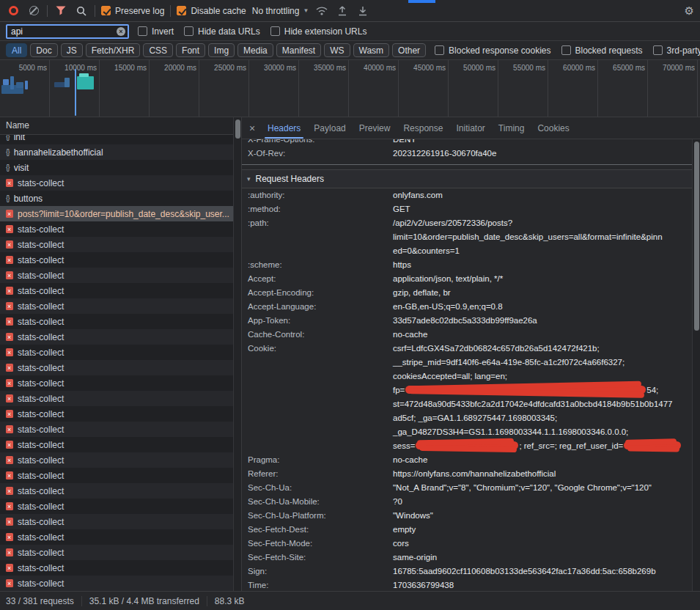  What do you see at coordinates (133, 11) in the screenshot?
I see `preserve-log-checkbox: Preserve log` at bounding box center [133, 11].